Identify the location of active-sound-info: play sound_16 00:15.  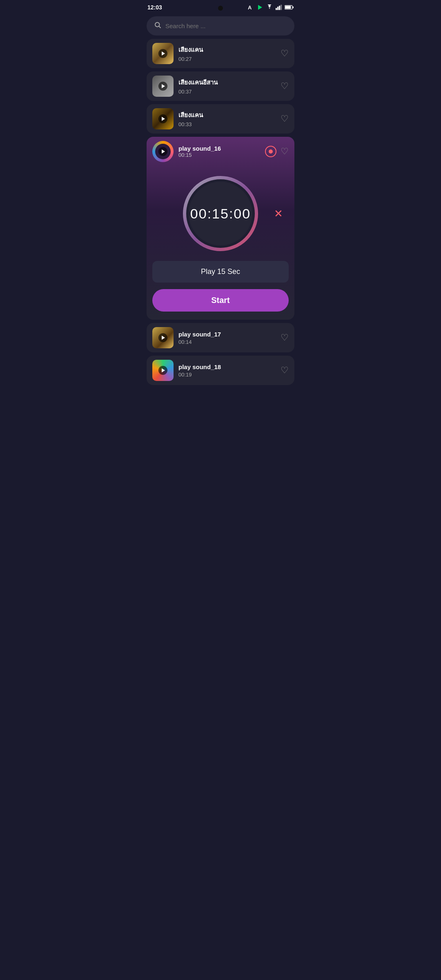
(200, 151).